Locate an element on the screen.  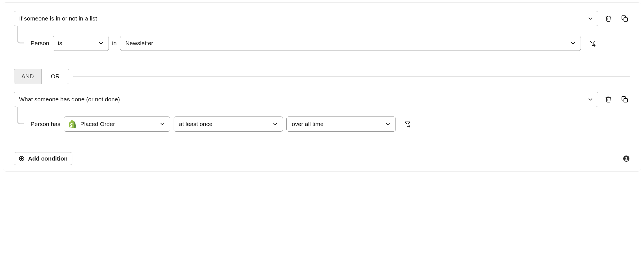
mid-label: in is located at coordinates (114, 43).